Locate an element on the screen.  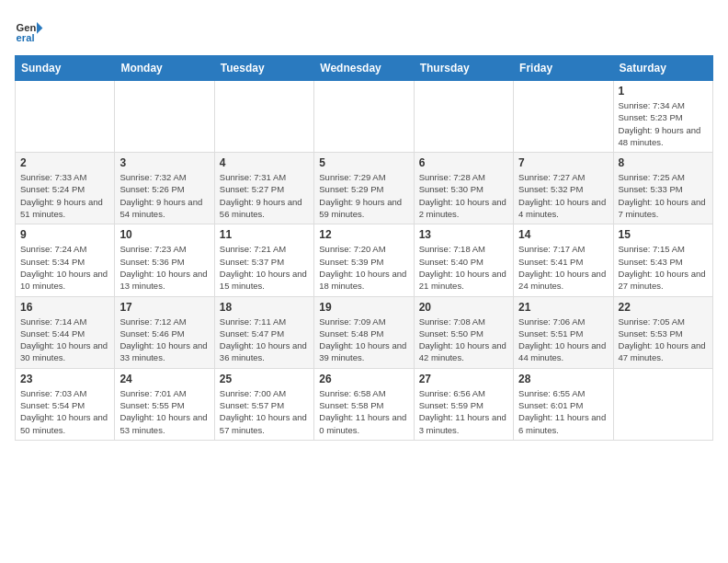
calendar-cell: 10Sunrise: 7:23 AM Sunset: 5:36 PM Dayli… is located at coordinates (165, 260).